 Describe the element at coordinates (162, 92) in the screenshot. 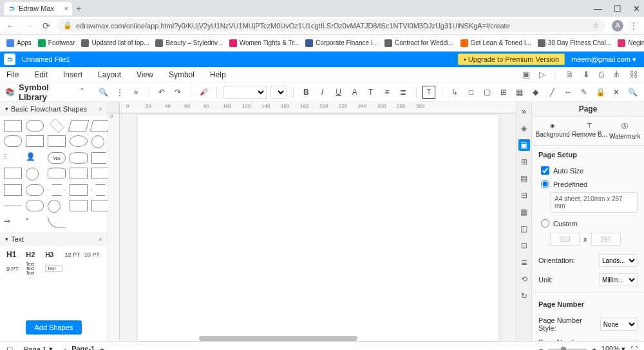

I see `undo-icon: ↶` at that location.